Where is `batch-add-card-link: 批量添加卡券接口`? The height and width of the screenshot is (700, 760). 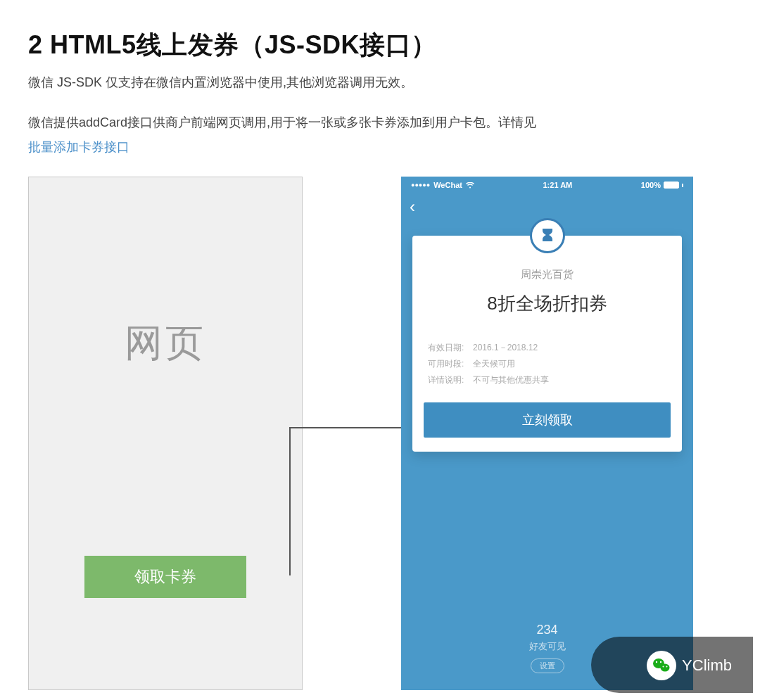 batch-add-card-link: 批量添加卡券接口 is located at coordinates (79, 148).